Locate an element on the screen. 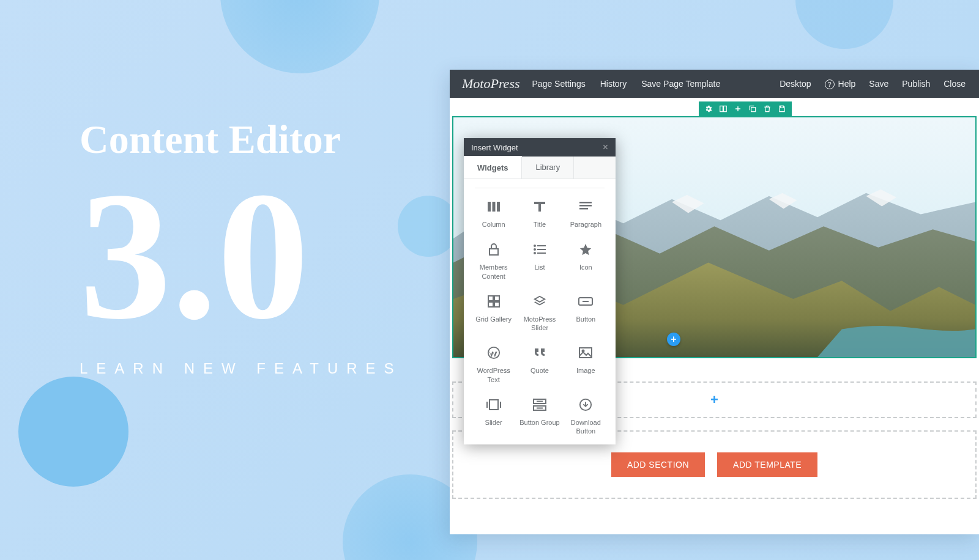 This screenshot has height=560, width=979. widget-label: Image is located at coordinates (586, 370).